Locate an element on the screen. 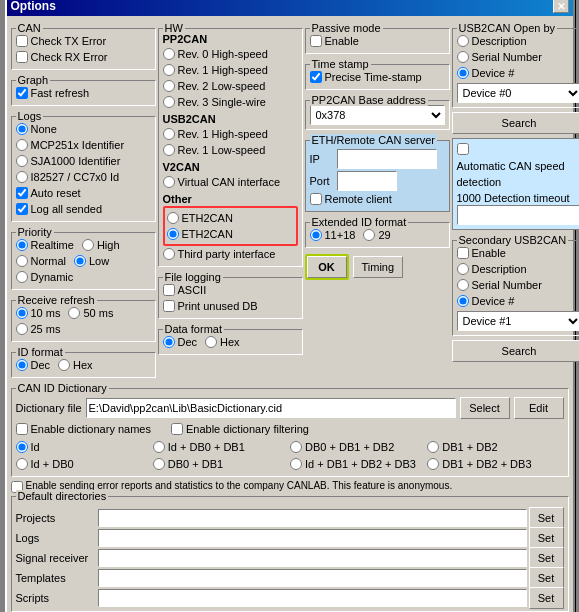  priority-high-radio is located at coordinates (88, 245).